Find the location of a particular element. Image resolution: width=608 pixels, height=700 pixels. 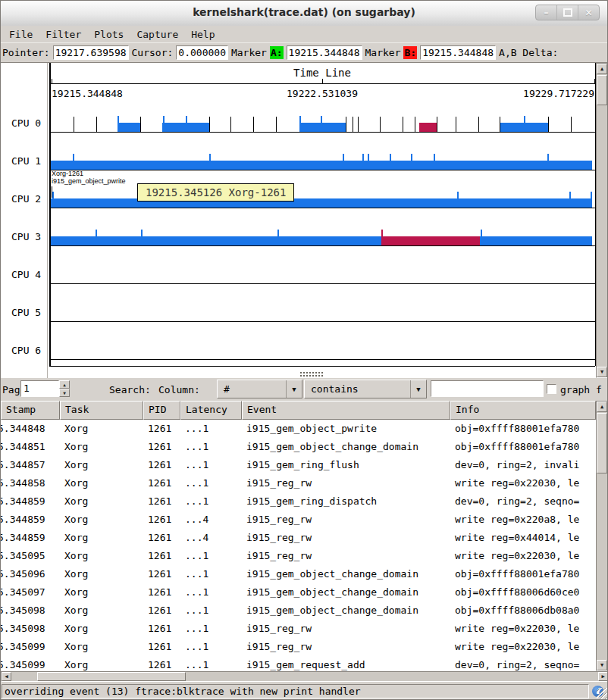

maximize-icon is located at coordinates (568, 12).